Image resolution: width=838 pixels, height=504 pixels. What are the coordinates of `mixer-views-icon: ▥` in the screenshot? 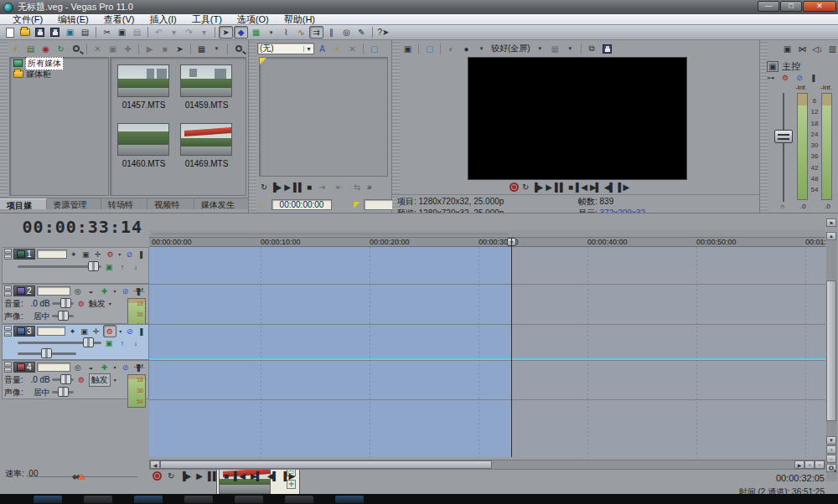 It's located at (831, 49).